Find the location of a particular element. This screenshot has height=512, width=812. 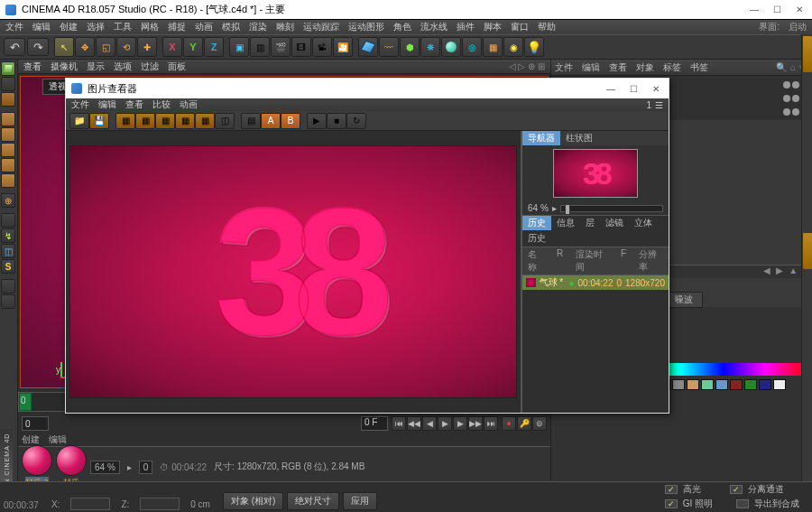

material-frame-display: 0 is located at coordinates (146, 468).